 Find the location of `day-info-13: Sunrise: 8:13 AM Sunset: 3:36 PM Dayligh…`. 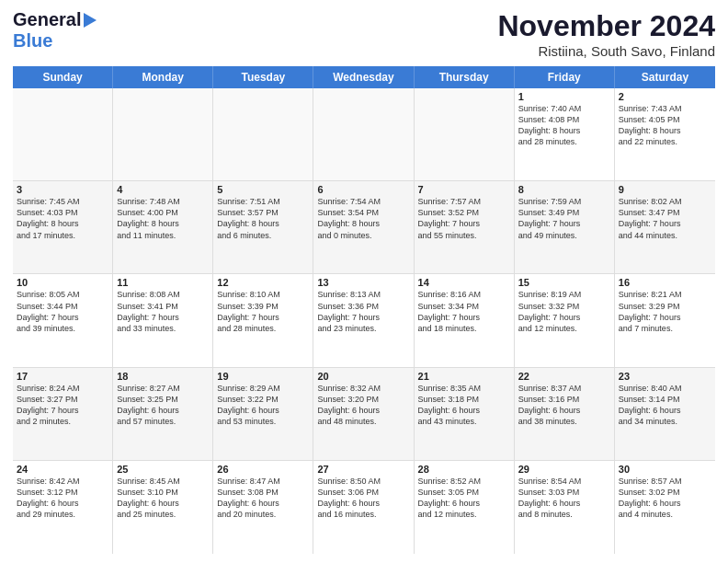

day-info-13: Sunrise: 8:13 AM Sunset: 3:36 PM Dayligh… is located at coordinates (363, 311).